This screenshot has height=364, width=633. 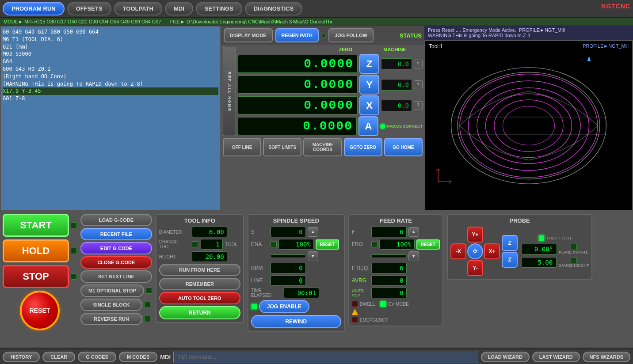 What do you see at coordinates (200, 313) in the screenshot?
I see `return-button: RETURN` at bounding box center [200, 313].